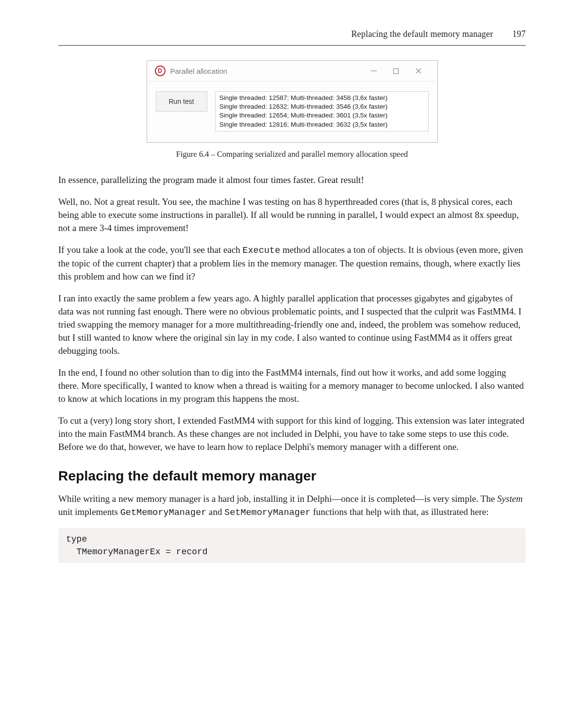 The width and height of the screenshot is (584, 728). I want to click on text-run: If you take a look at the code, you'll s…, so click(150, 249).